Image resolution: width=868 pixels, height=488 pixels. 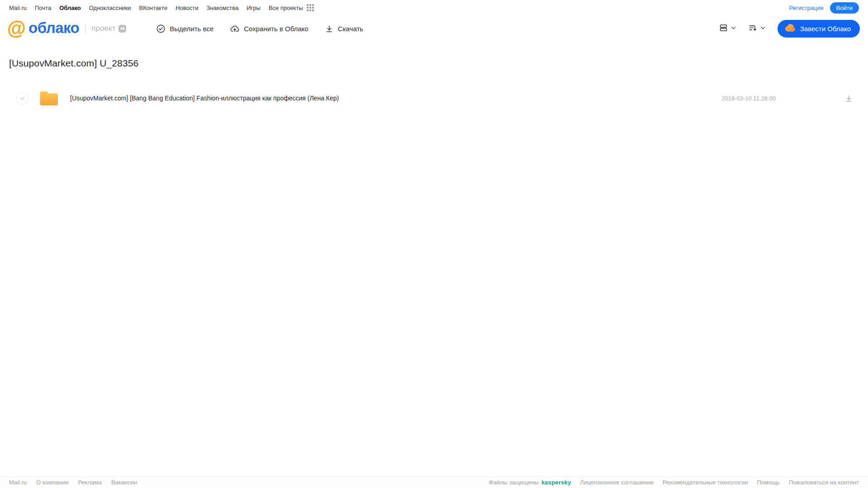 What do you see at coordinates (154, 8) in the screenshot?
I see `topnav-vkontakte: ВКонтакте` at bounding box center [154, 8].